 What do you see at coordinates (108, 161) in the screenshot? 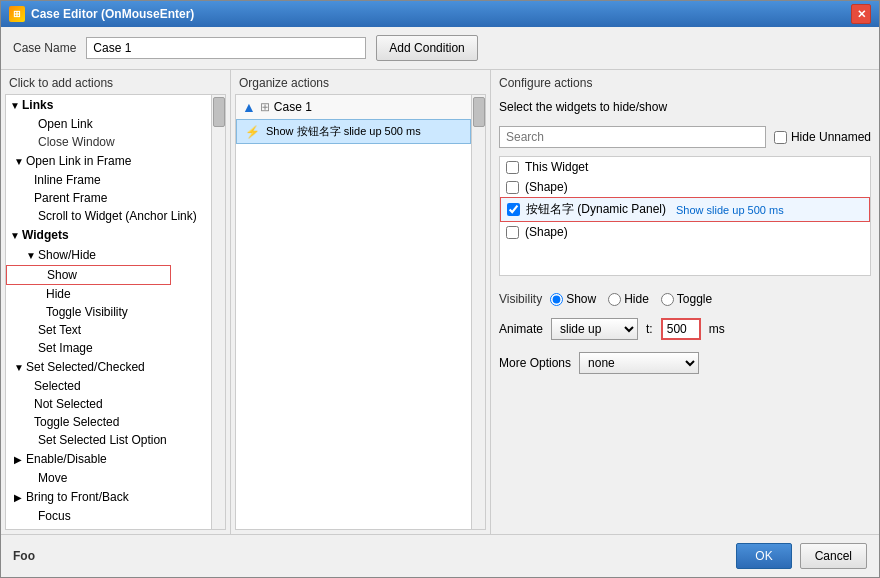
I see `action-open-link-frame: ▼ Open Link in Frame` at bounding box center [108, 161].